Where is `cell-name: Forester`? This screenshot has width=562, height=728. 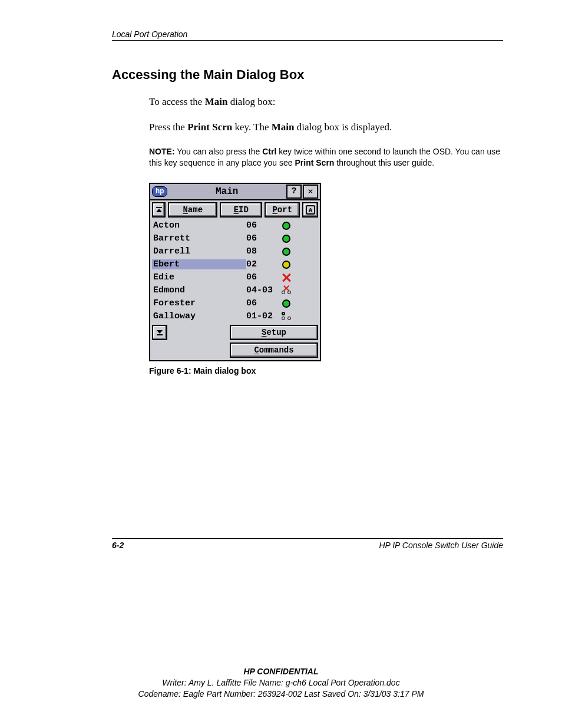
cell-name: Forester is located at coordinates (199, 303).